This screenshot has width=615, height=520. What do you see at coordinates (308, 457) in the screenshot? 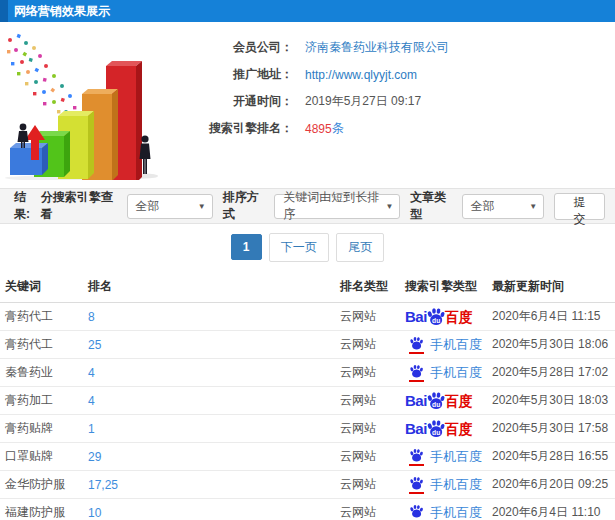
I see `table-row: 口罩贴牌29云网站手机百度2020年5月28日 16:55` at bounding box center [308, 457].